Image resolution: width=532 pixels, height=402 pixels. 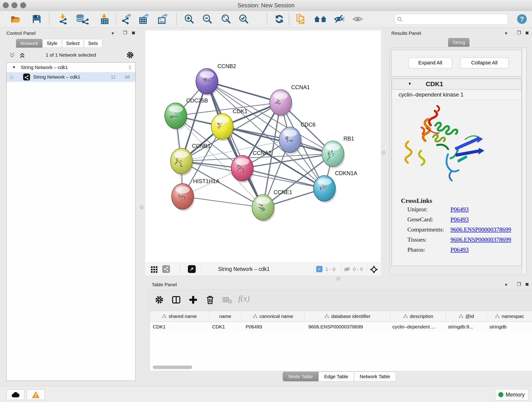 I want to click on collection-expand-icon: ▼, so click(x=14, y=67).